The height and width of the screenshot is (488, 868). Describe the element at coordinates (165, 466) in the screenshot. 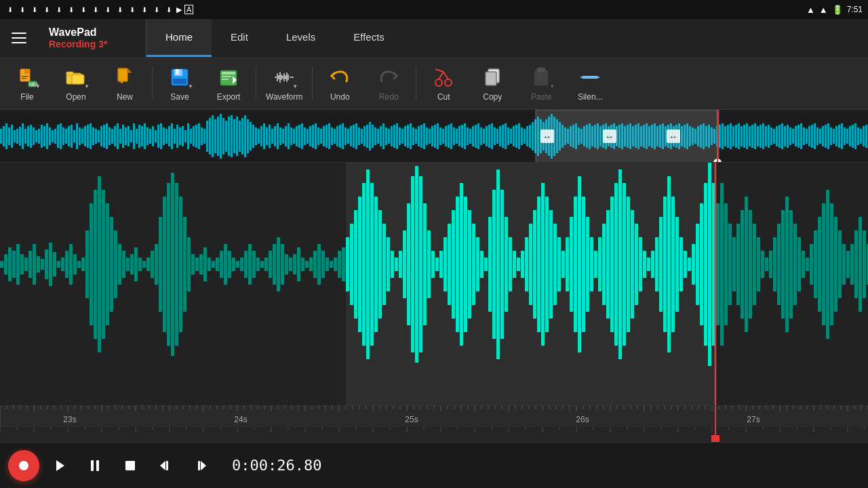

I see `rewind-button` at that location.